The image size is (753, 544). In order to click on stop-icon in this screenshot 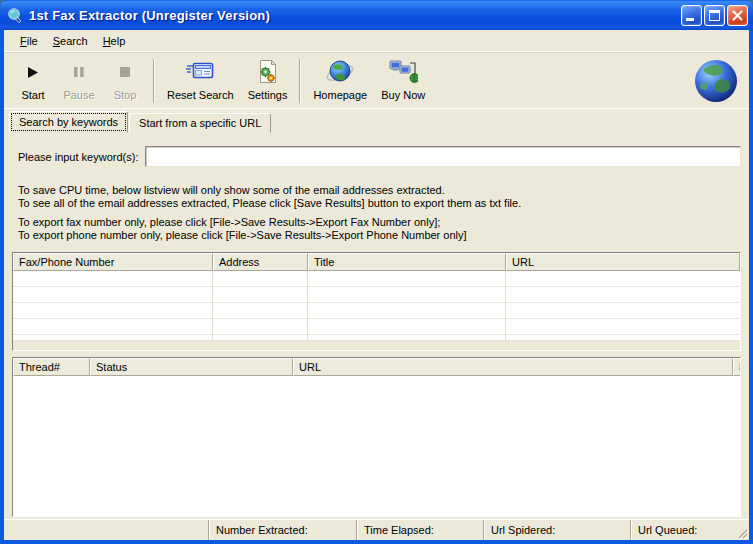, I will do `click(125, 72)`.